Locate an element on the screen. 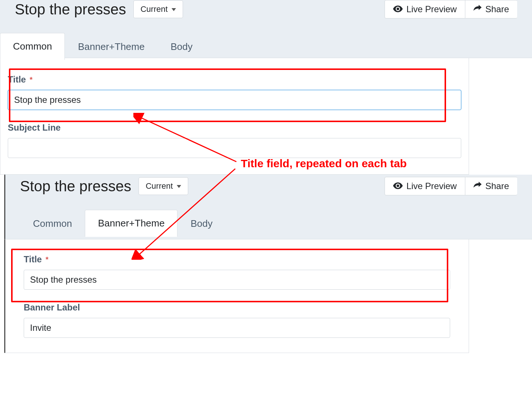  banner-label-label: Banner Label is located at coordinates (52, 307).